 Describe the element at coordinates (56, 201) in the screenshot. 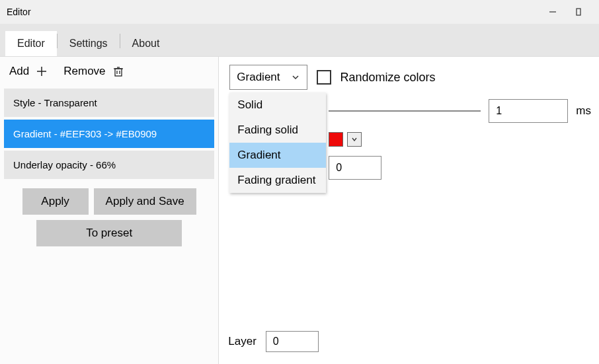

I see `apply-button: Apply` at that location.